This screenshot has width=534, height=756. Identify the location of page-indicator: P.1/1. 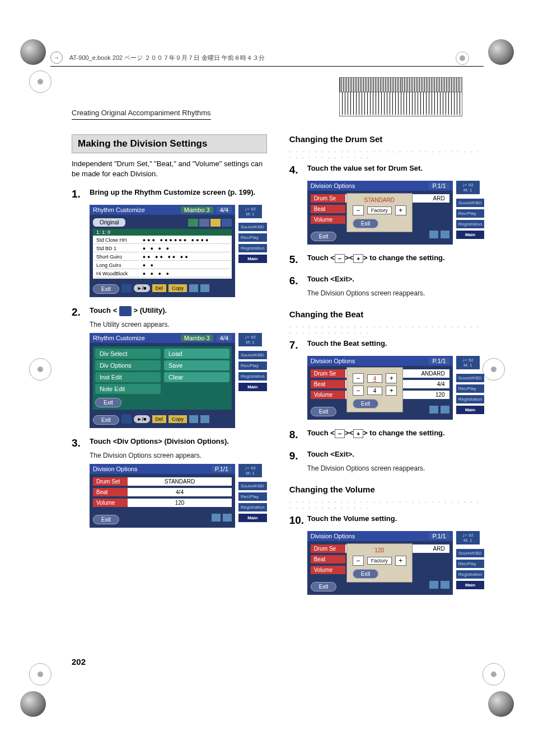
(439, 536).